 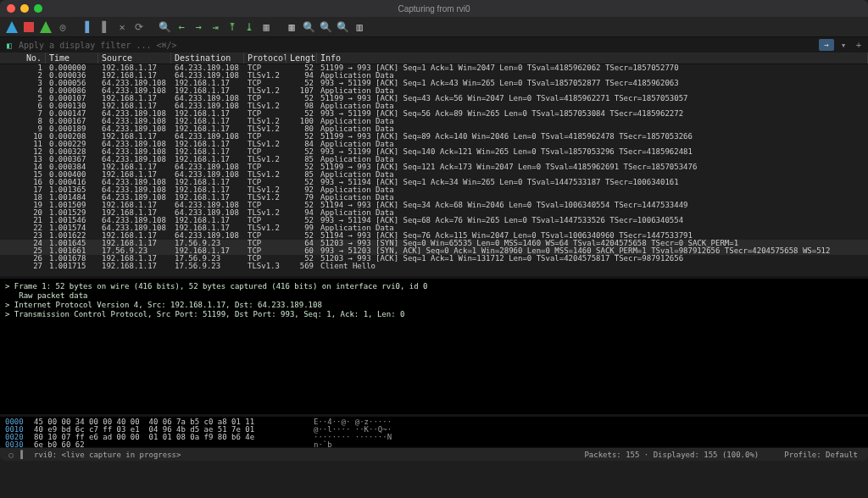 What do you see at coordinates (434, 244) in the screenshot?
I see `packet-row: 241.001645192.168.1.1717.56.9.23TCP64512…` at bounding box center [434, 244].